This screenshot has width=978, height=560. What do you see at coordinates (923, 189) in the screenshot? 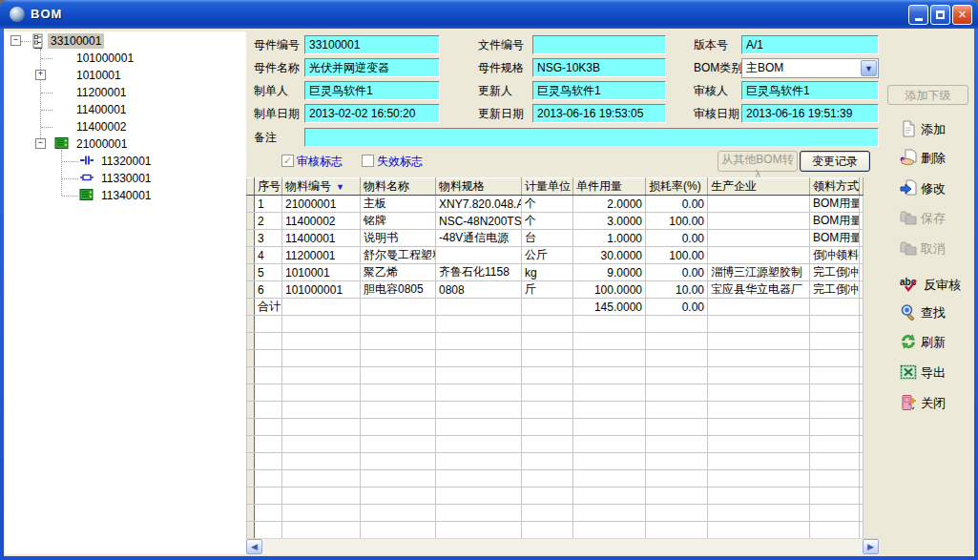
I see `modify-button: 修改` at bounding box center [923, 189].